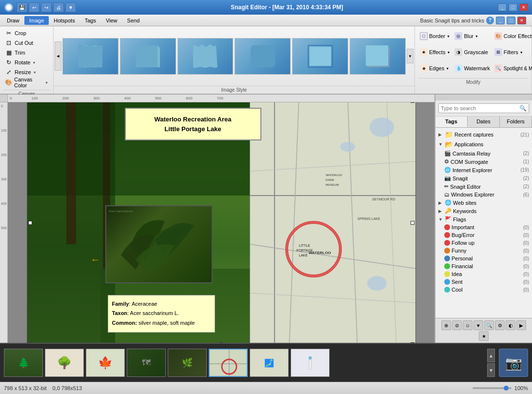 This screenshot has width=532, height=394. I want to click on menu-image: Image, so click(37, 20).